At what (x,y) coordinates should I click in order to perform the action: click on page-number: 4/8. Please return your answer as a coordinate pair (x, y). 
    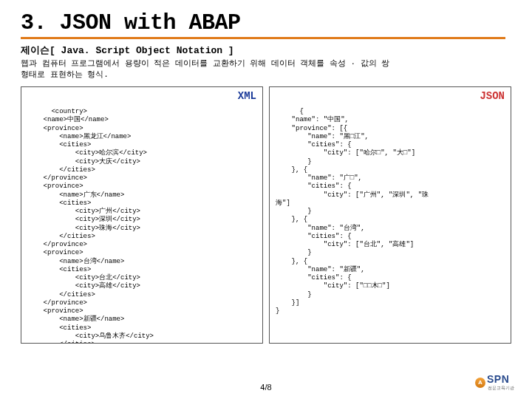
    Looking at the image, I should click on (266, 387).